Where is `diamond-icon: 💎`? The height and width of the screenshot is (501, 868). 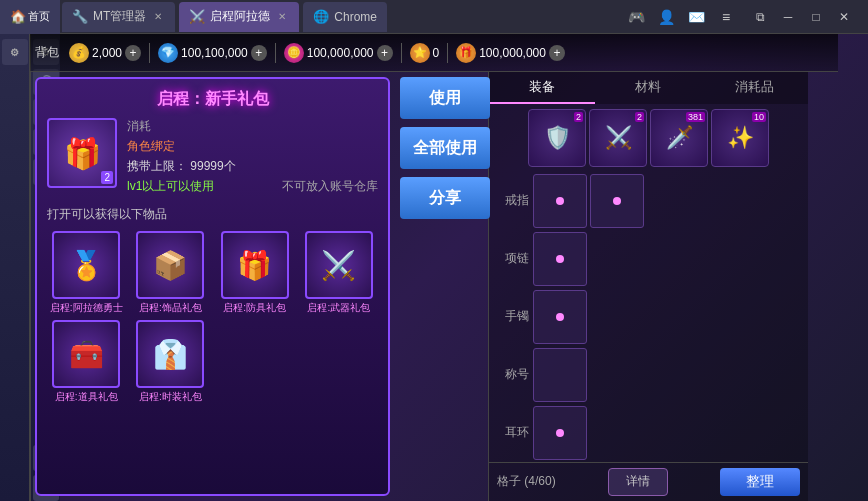 diamond-icon: 💎 is located at coordinates (168, 53).